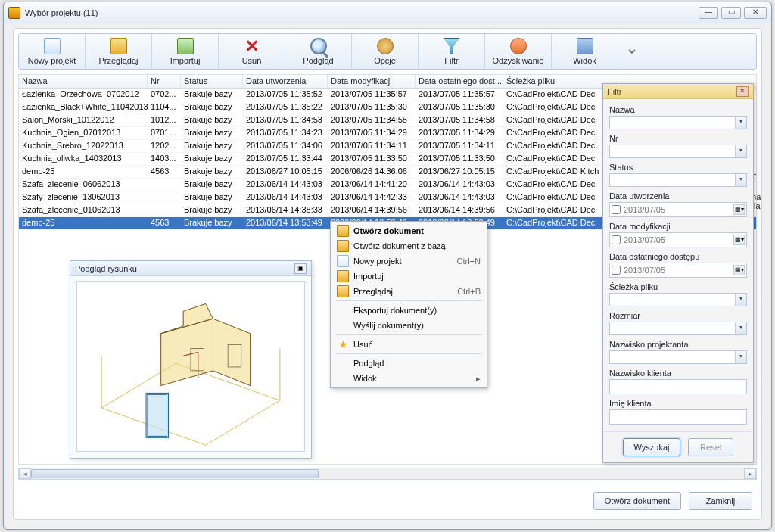 This screenshot has width=775, height=532. Describe the element at coordinates (372, 146) in the screenshot. I see `cell-modified: 2013/07/05 11:34:11` at that location.